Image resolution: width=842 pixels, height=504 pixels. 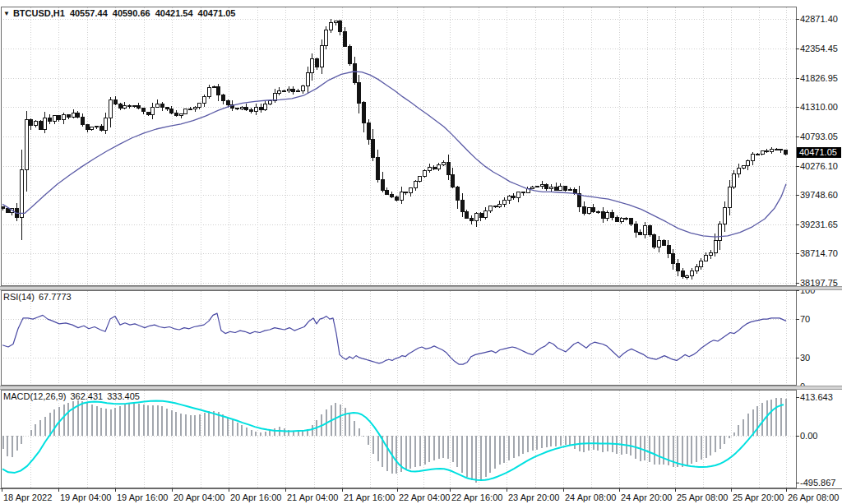 What do you see at coordinates (477, 497) in the screenshot?
I see `time-tick-label: 22 Apr 16:00` at bounding box center [477, 497].